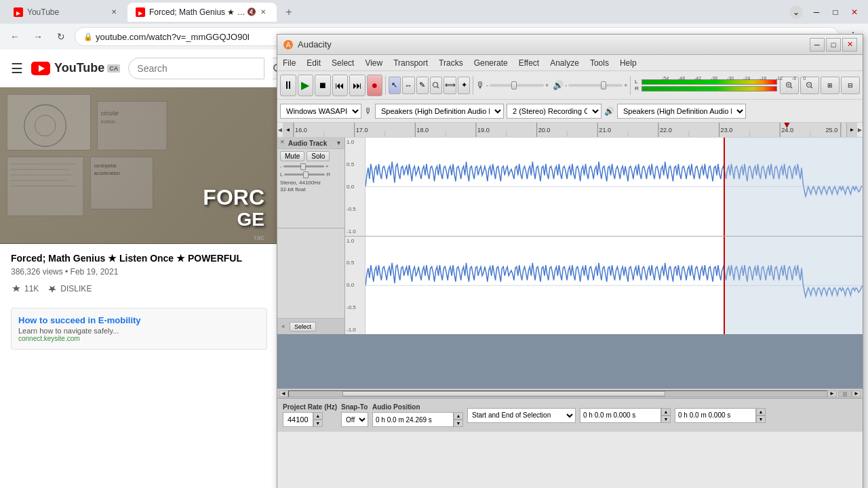 Image resolution: width=868 pixels, height=488 pixels. Describe the element at coordinates (620, 415) in the screenshot. I see `selection-start-value: 0 h 0.0 m 0.000 s` at that location.